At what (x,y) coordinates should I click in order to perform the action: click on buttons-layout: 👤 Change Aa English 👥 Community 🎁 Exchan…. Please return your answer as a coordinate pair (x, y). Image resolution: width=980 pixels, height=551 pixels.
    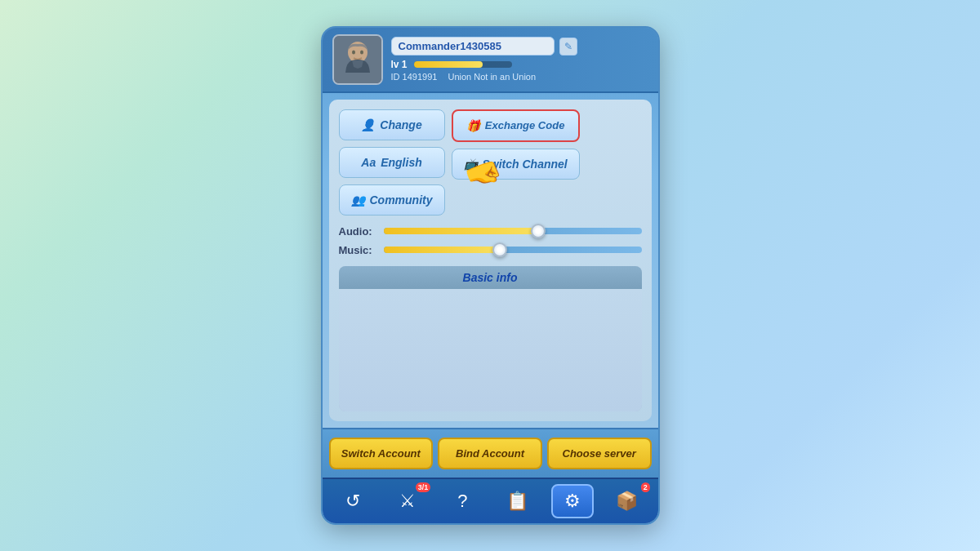
    Looking at the image, I should click on (490, 162).